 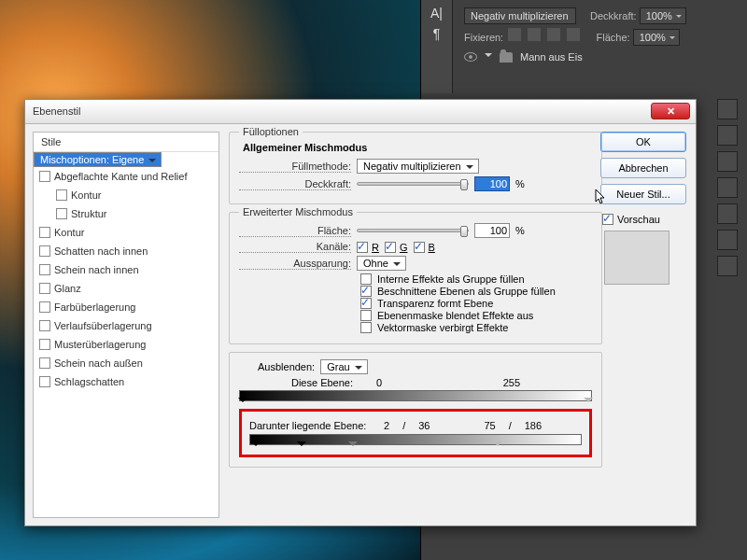 What do you see at coordinates (643, 142) in the screenshot?
I see `ok-button: OK` at bounding box center [643, 142].